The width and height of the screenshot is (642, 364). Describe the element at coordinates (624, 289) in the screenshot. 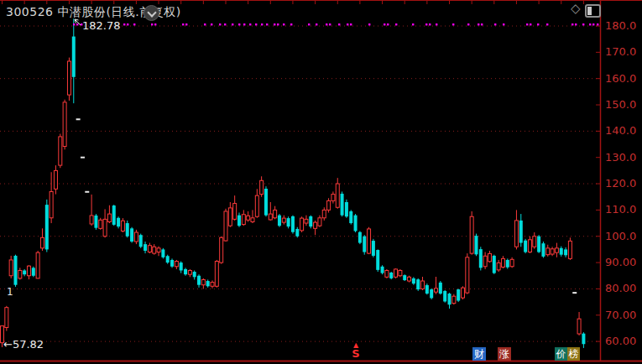

I see `axis-label: 80.00` at that location.